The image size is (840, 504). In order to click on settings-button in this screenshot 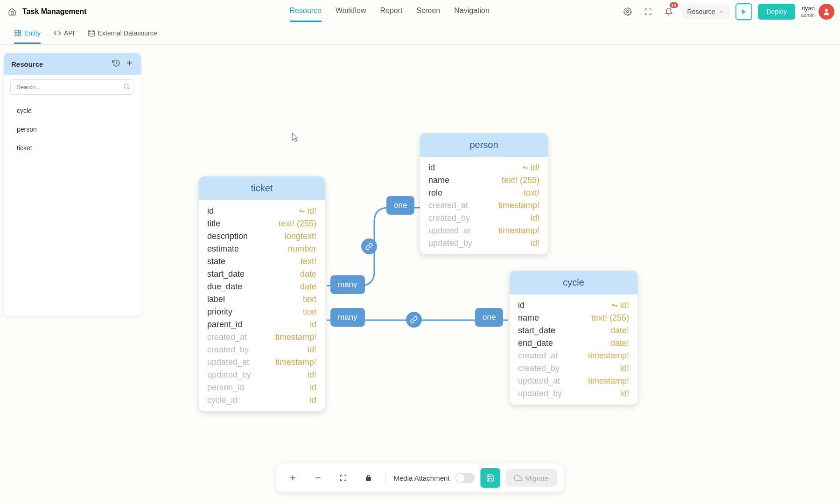, I will do `click(628, 12)`.